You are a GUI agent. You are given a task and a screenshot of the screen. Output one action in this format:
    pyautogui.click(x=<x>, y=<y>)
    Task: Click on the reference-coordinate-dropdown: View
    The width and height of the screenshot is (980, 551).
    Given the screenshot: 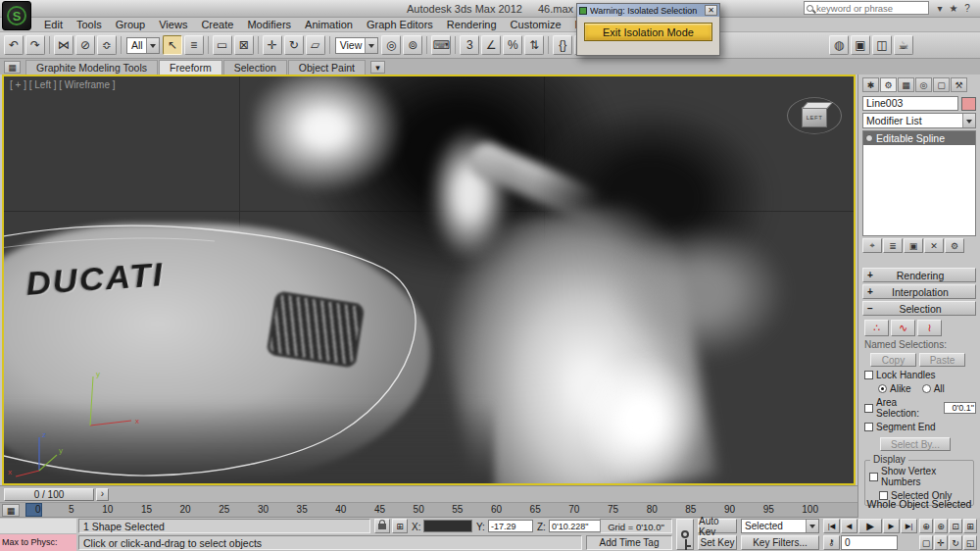 What is the action you would take?
    pyautogui.click(x=357, y=45)
    